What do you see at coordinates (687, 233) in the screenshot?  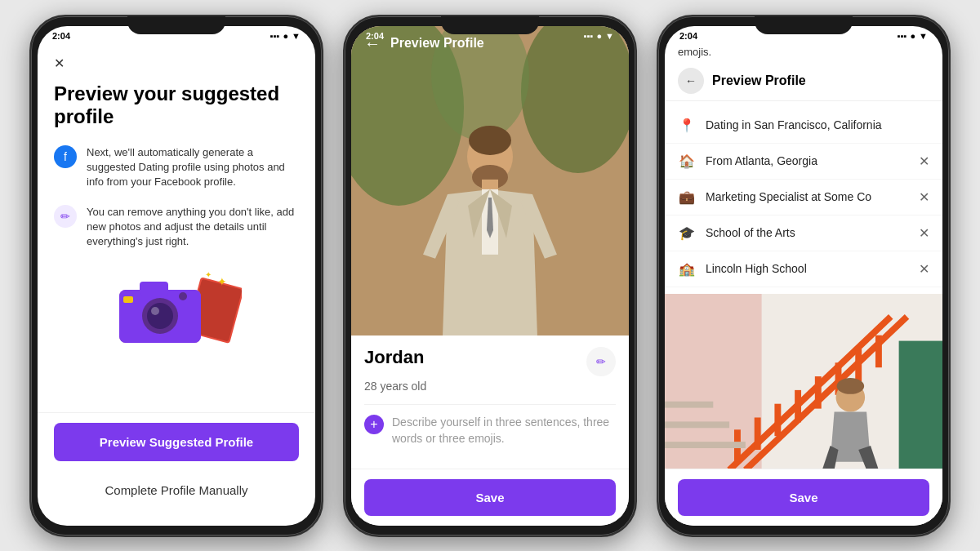 I see `school-arts-icon: 🎓` at bounding box center [687, 233].